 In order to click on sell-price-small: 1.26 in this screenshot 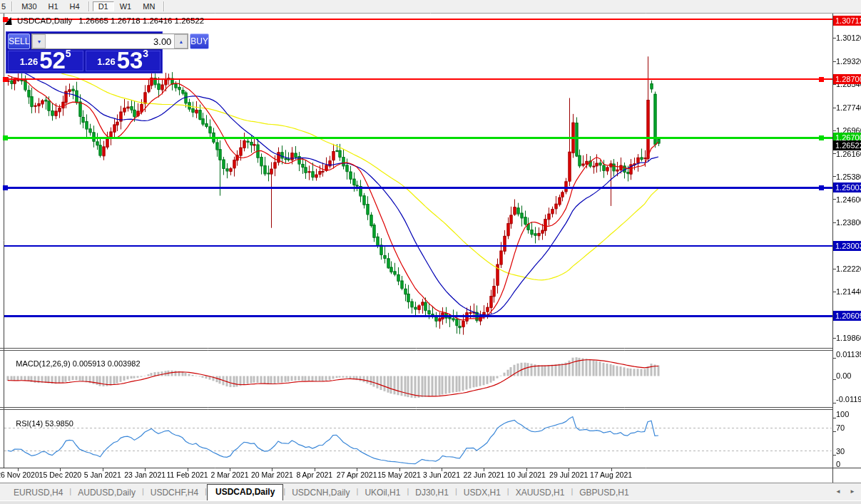, I will do `click(29, 61)`.